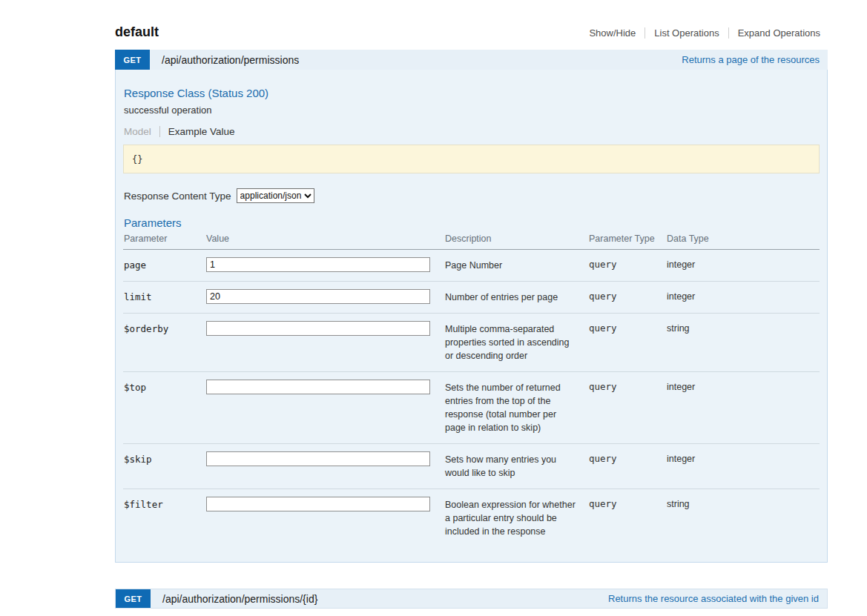  What do you see at coordinates (472, 222) in the screenshot?
I see `parameters-heading: Parameters` at bounding box center [472, 222].